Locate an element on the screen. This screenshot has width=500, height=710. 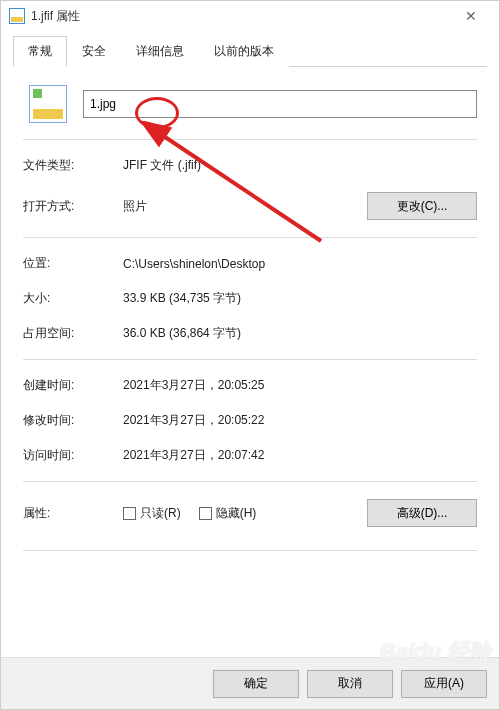
label-modified: 修改时间: is located at coordinates (73, 420).